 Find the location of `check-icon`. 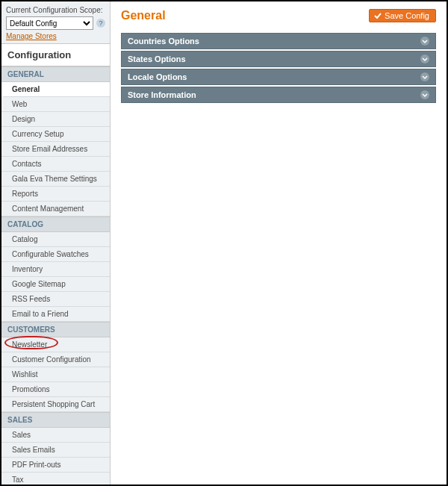

check-icon is located at coordinates (378, 16).